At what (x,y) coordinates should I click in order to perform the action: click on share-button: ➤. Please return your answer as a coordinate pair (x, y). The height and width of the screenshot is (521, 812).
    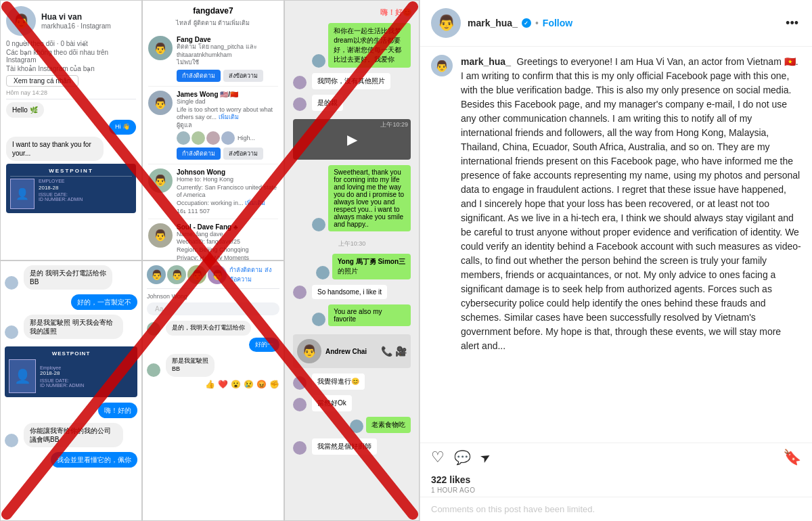
    Looking at the image, I should click on (486, 457).